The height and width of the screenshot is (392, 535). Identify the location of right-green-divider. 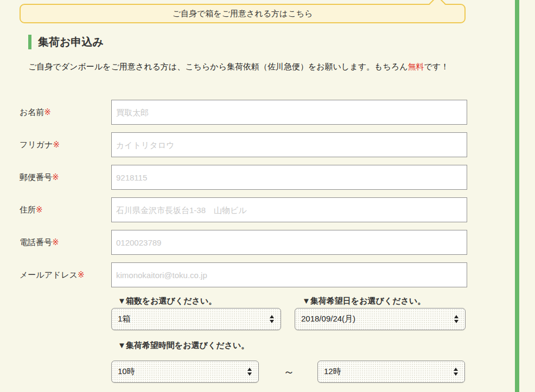
(517, 196).